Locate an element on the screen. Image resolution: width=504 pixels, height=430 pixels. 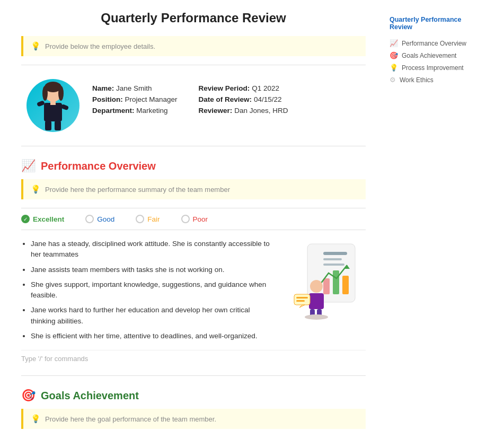
performance-hint-box: 💡 Provide here the performance summary o… is located at coordinates (193, 189).